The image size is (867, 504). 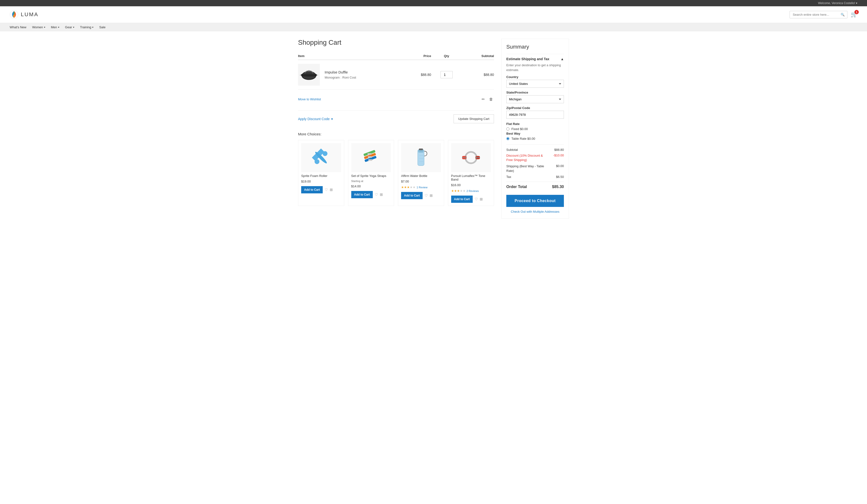 What do you see at coordinates (18, 27) in the screenshot?
I see `nav-item-whats-new: What's New` at bounding box center [18, 27].